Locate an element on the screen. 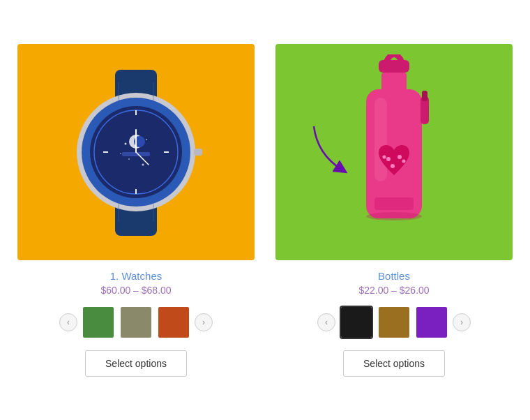  swatches-row-watches: ‹ › is located at coordinates (136, 322).